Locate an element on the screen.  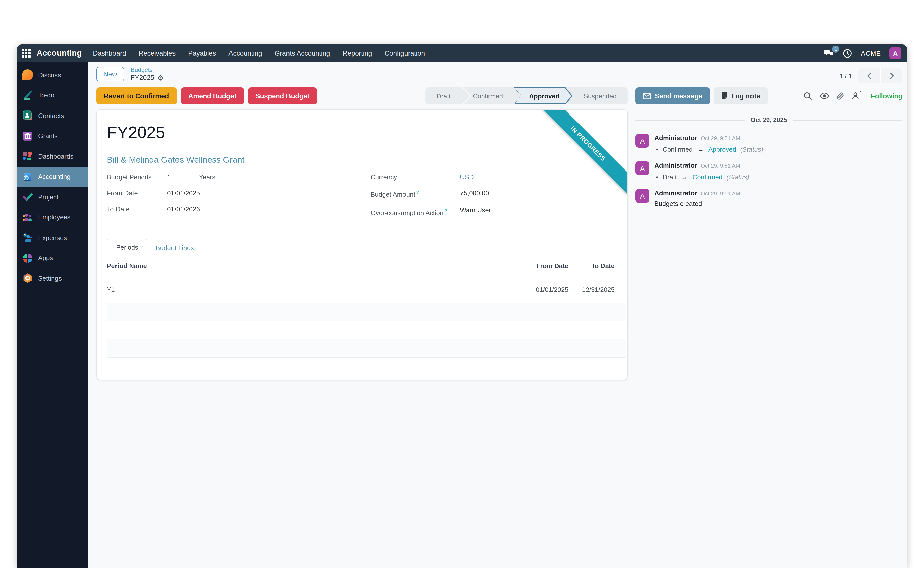
budget-periods-suffix: Years is located at coordinates (207, 177).